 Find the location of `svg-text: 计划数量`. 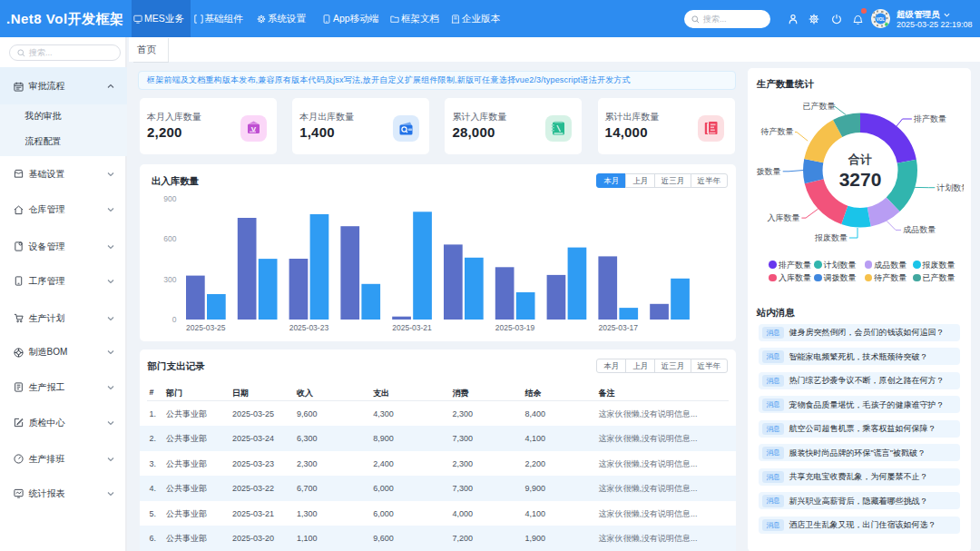

svg-text: 计划数量 is located at coordinates (949, 187).